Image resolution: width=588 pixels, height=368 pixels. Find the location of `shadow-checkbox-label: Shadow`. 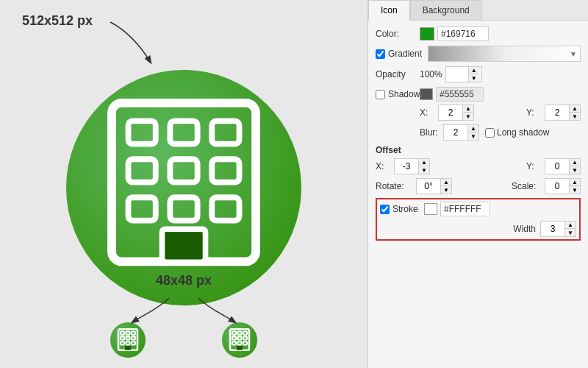

shadow-checkbox-label: Shadow is located at coordinates (398, 94).